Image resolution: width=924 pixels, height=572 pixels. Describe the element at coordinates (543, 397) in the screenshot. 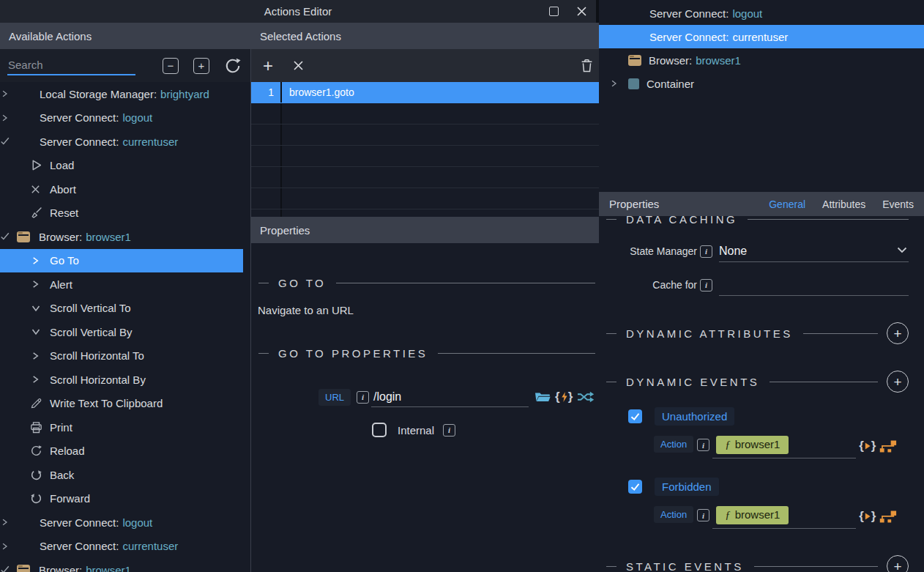

I see `folder-icon` at that location.